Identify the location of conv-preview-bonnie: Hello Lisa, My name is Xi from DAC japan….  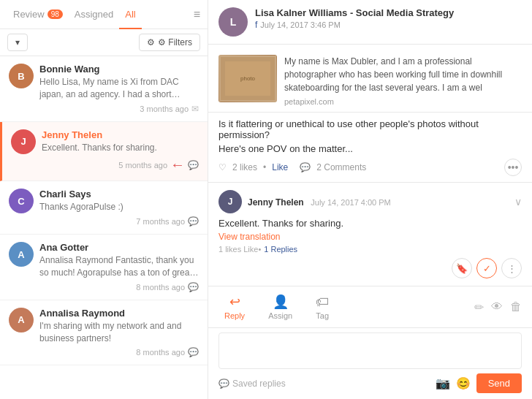
(119, 88).